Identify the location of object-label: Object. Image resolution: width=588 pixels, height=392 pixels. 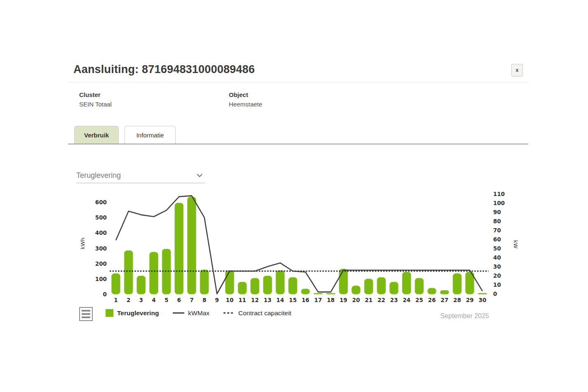
(246, 95).